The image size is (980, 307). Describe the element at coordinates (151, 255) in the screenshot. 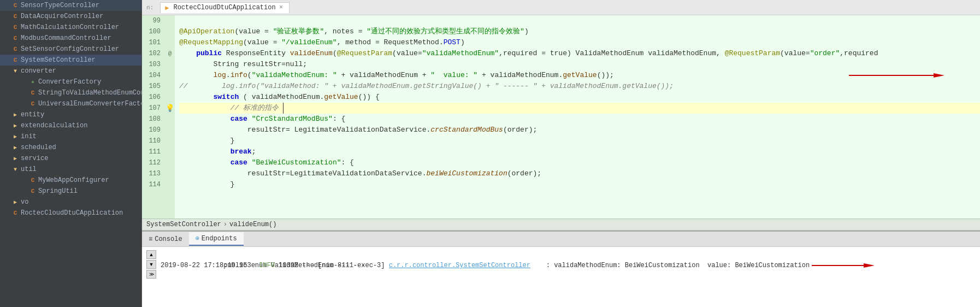

I see `scroll-up-button: ▲` at that location.